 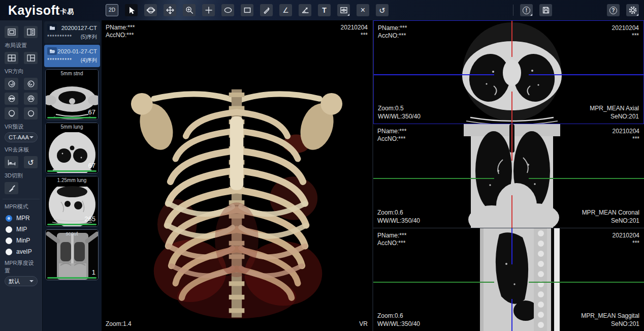 I want to click on viewport-divider, so click(x=373, y=176).